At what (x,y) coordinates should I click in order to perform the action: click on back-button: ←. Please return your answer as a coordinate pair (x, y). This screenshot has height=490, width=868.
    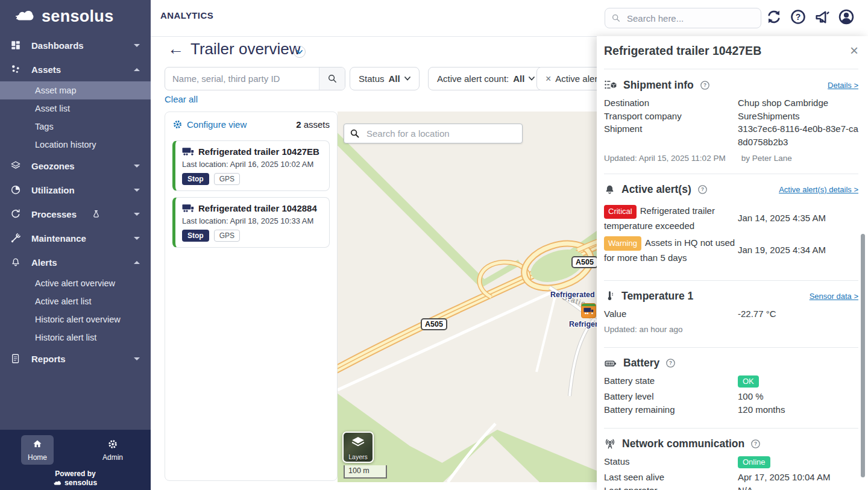
    Looking at the image, I should click on (176, 49).